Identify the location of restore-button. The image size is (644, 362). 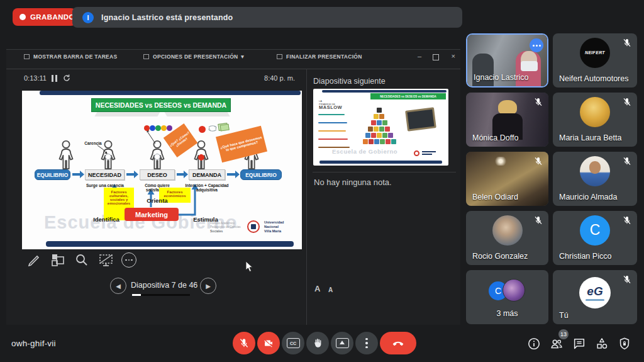
(436, 57).